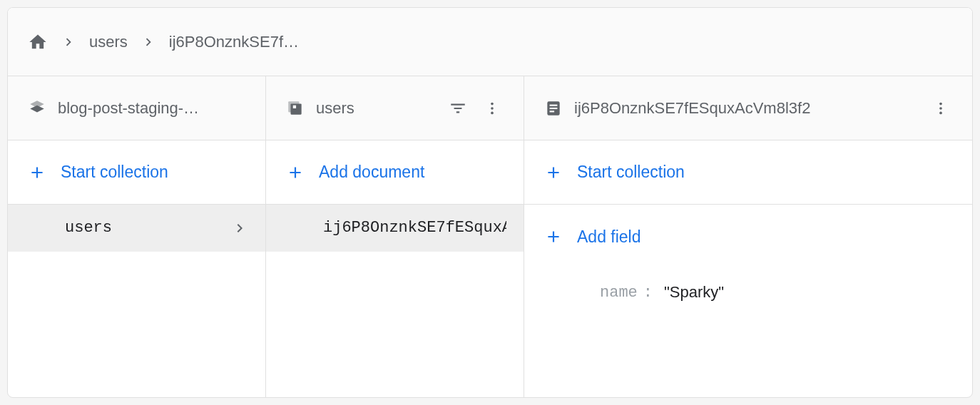  I want to click on filter-icon, so click(458, 108).